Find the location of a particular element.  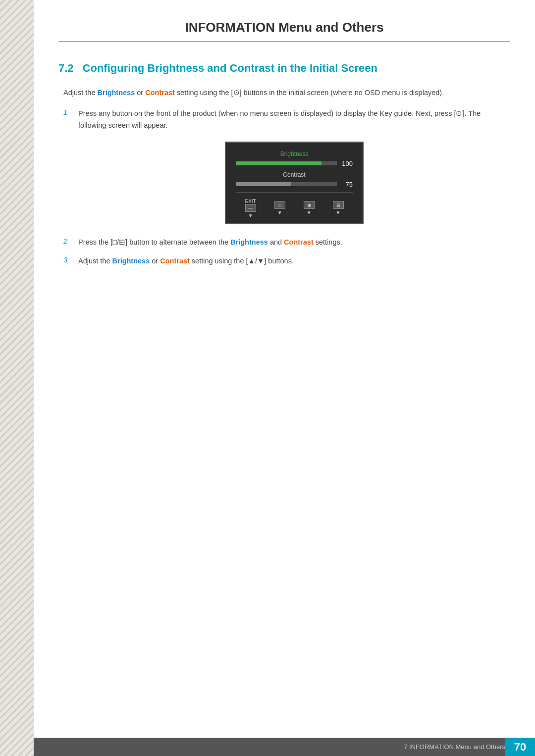

osd-footer-exit: EXIT — ▼ is located at coordinates (250, 208).